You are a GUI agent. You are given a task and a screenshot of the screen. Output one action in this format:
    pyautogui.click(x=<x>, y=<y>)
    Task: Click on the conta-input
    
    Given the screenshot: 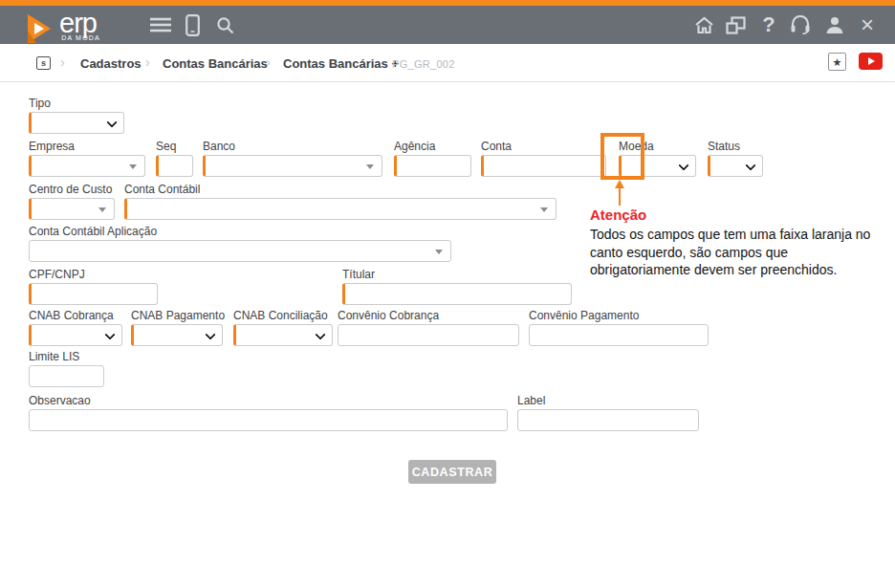 What is the action you would take?
    pyautogui.click(x=543, y=166)
    